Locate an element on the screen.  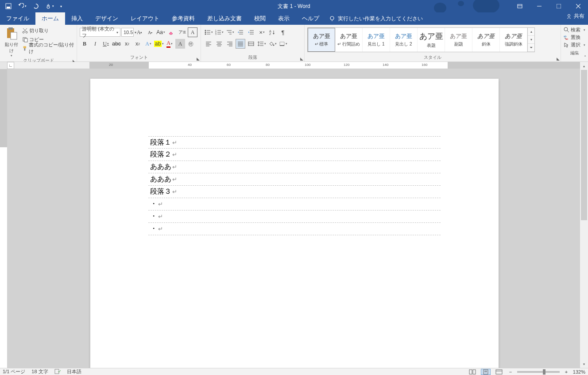
touch-mode-button: ▾ is located at coordinates (50, 6).